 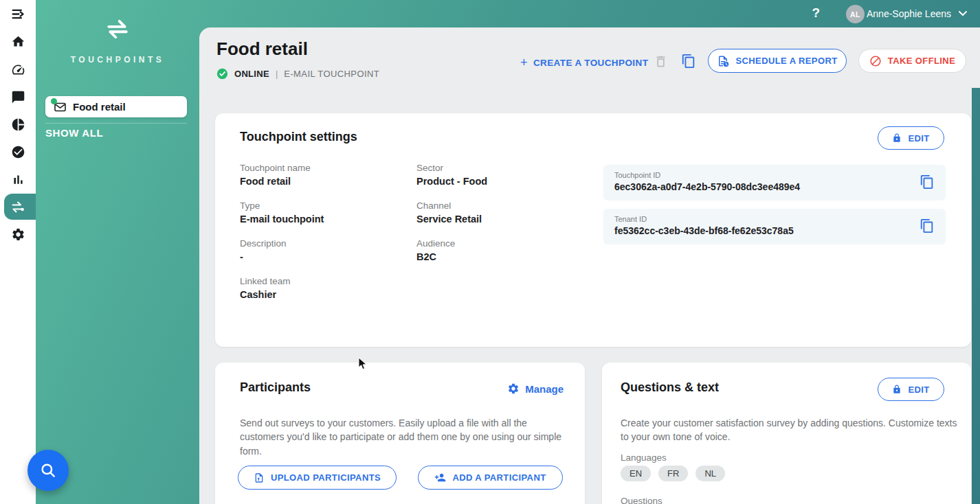 I want to click on create-touchpoint-button: + CREATE A TOUCHPOINT, so click(x=584, y=63).